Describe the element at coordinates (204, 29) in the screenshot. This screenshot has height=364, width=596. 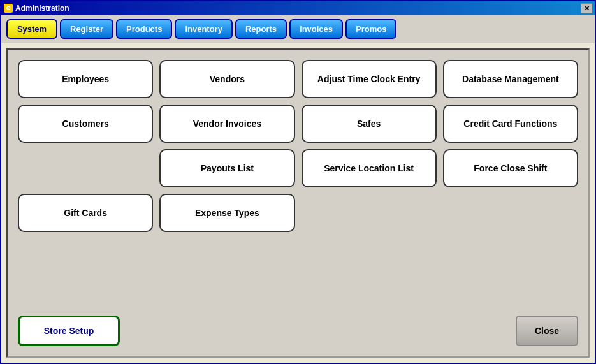
I see `tab-inventory: Inventory` at that location.